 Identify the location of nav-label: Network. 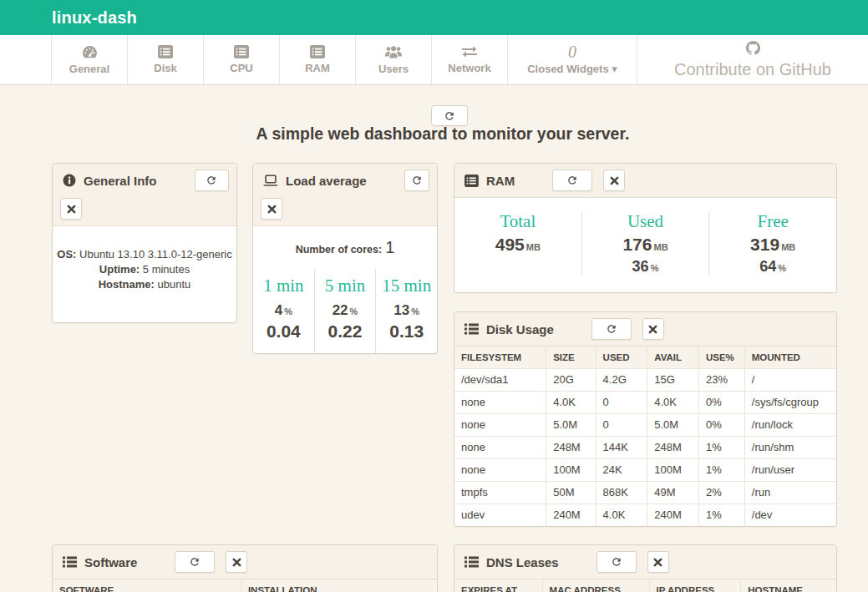
(470, 68).